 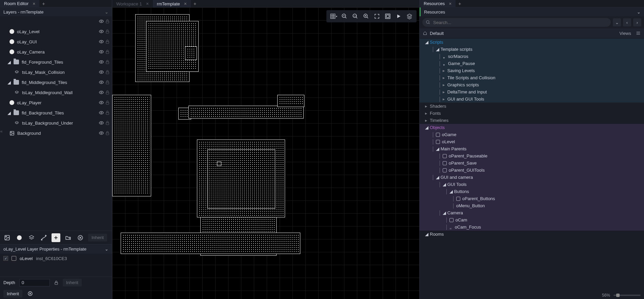 What do you see at coordinates (68, 238) in the screenshot?
I see `add-folder-icon` at bounding box center [68, 238].